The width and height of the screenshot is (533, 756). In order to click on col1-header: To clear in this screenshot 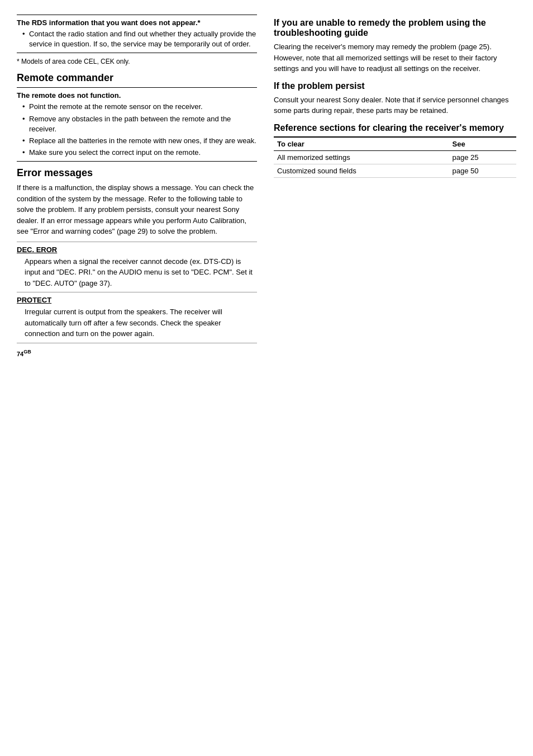, I will do `click(361, 144)`.